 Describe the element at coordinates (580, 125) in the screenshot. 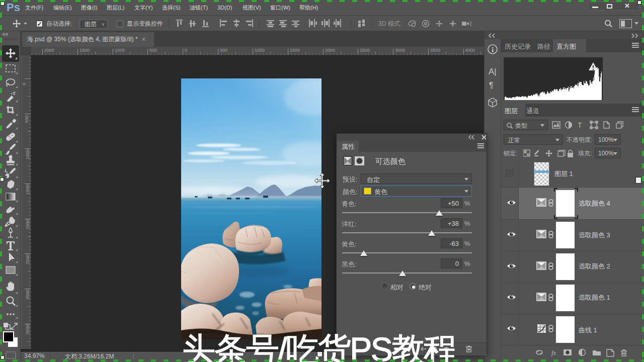

I see `svg-text: T` at that location.